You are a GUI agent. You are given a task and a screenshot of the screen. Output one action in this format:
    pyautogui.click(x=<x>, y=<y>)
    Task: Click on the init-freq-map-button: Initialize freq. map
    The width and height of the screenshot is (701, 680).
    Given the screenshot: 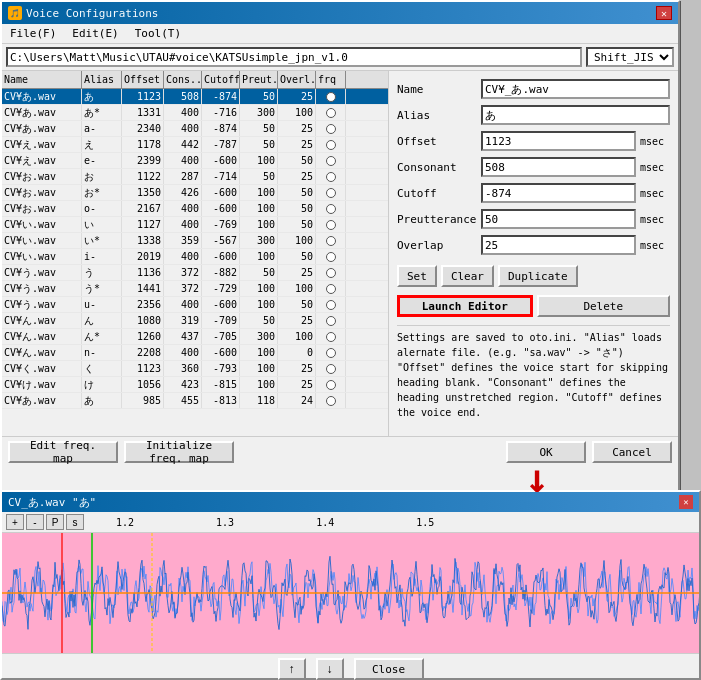 What is the action you would take?
    pyautogui.click(x=179, y=452)
    